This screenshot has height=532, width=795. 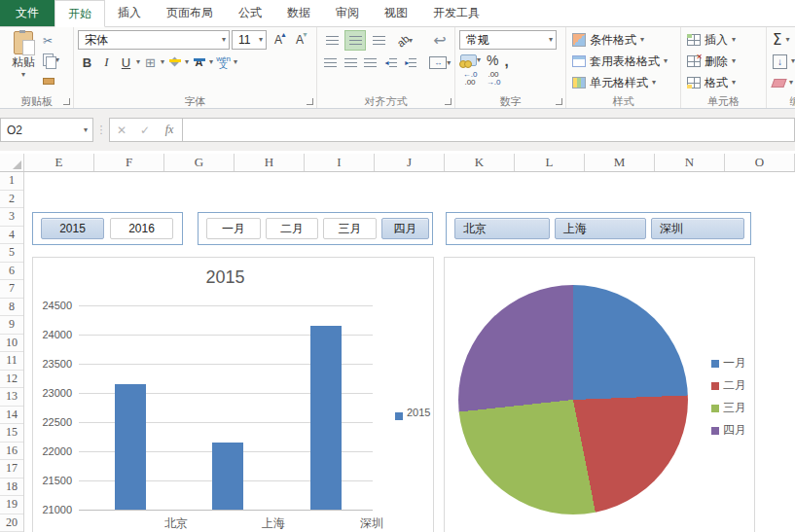 What do you see at coordinates (47, 130) in the screenshot?
I see `name-box: O2 ▾` at bounding box center [47, 130].